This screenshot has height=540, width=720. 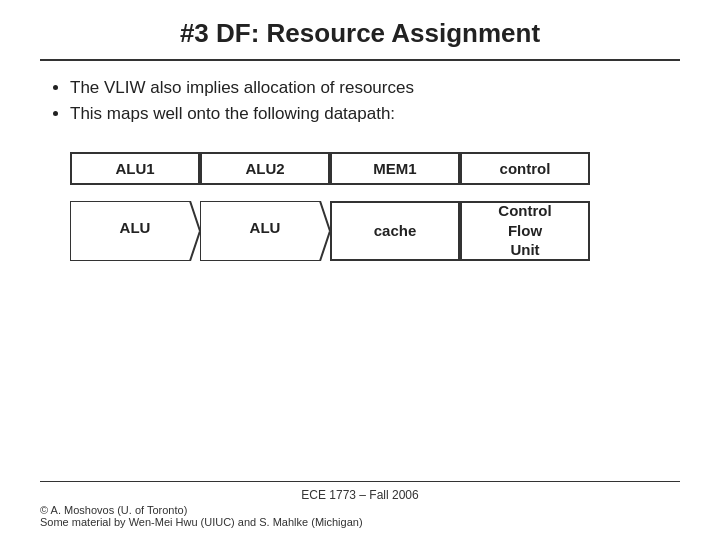 I want to click on top-label-row: ALU1 ALU2 MEM1 control, so click(x=330, y=168).